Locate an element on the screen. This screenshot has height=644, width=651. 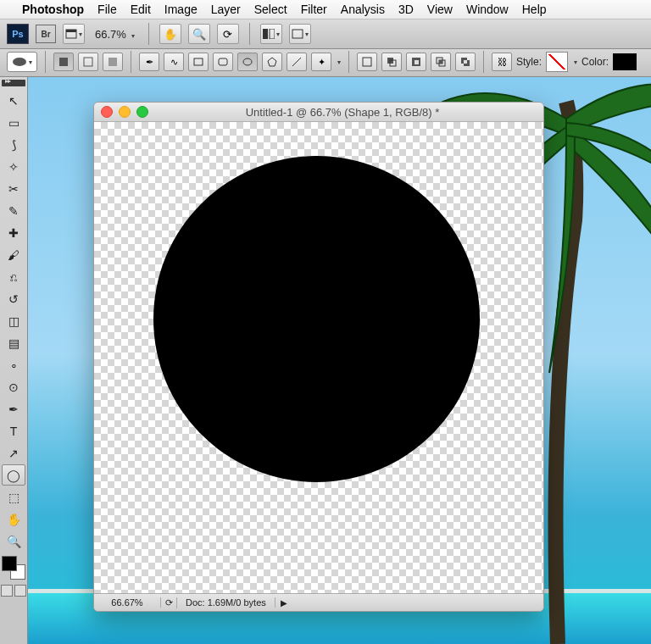
ps-home-icon: Ps is located at coordinates (18, 34).